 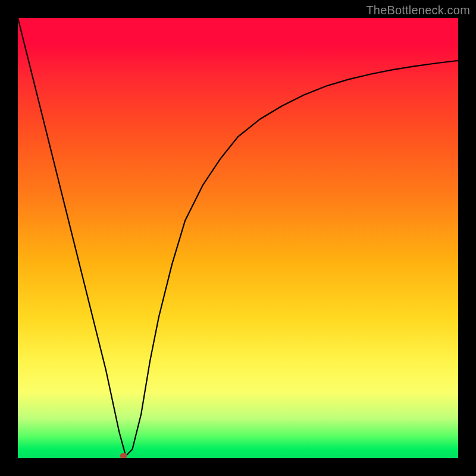 What do you see at coordinates (124, 456) in the screenshot?
I see `optimal-point-marker` at bounding box center [124, 456].